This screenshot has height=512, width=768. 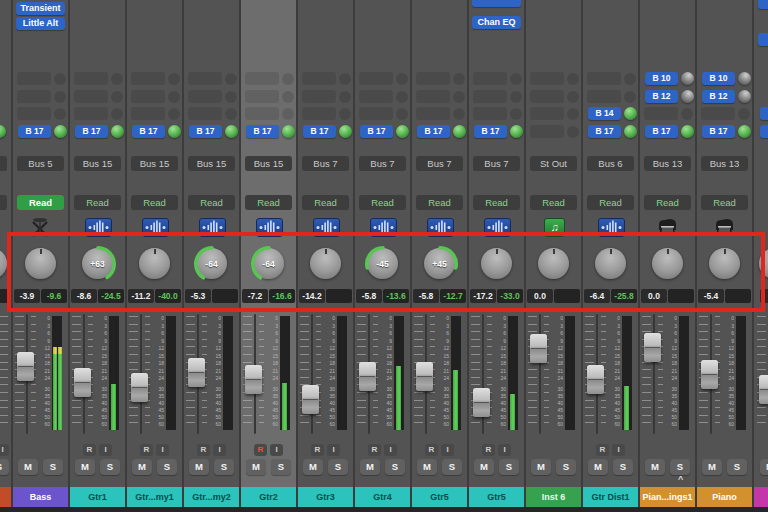 What do you see at coordinates (483, 296) in the screenshot?
I see `volume-value: -17.2` at bounding box center [483, 296].